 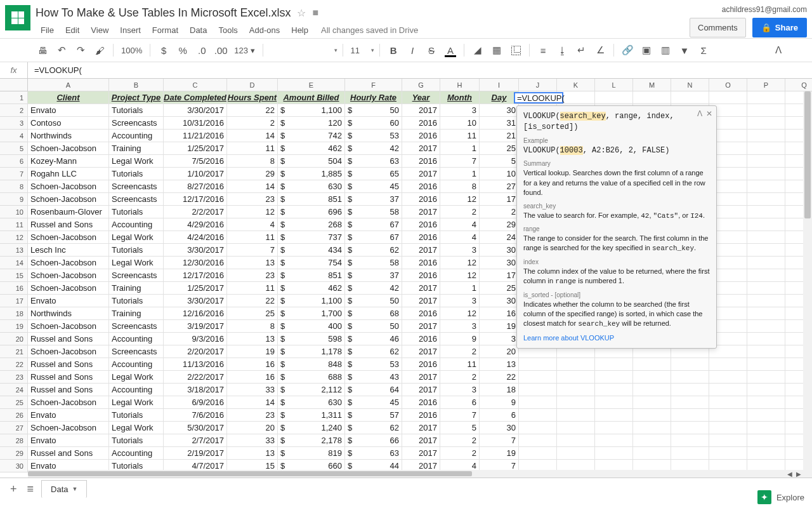 I want to click on data-cell: 12, so click(x=252, y=212).